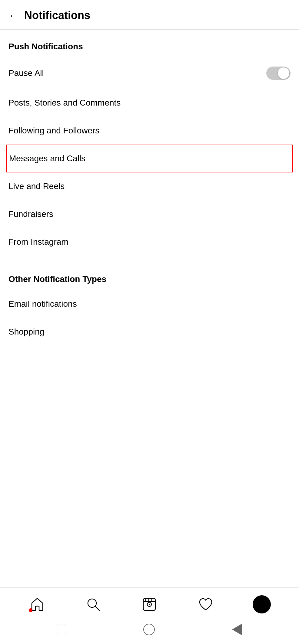 This screenshot has width=299, height=644. Describe the element at coordinates (150, 15) in the screenshot. I see `header: ← Notifications` at that location.